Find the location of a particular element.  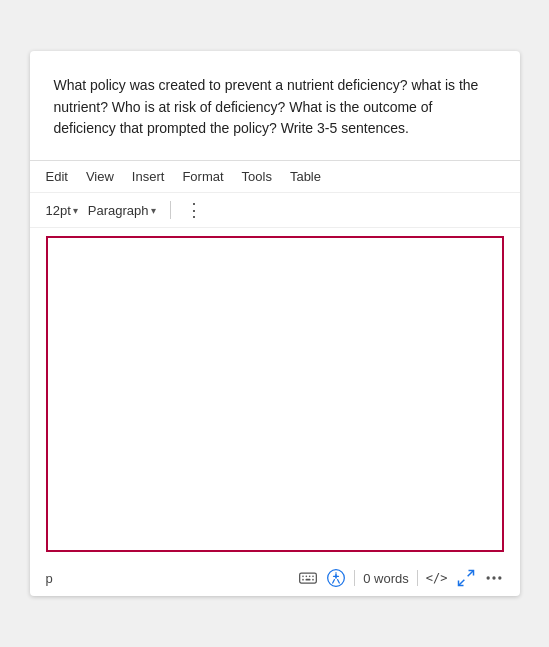

expand-icon is located at coordinates (466, 578).